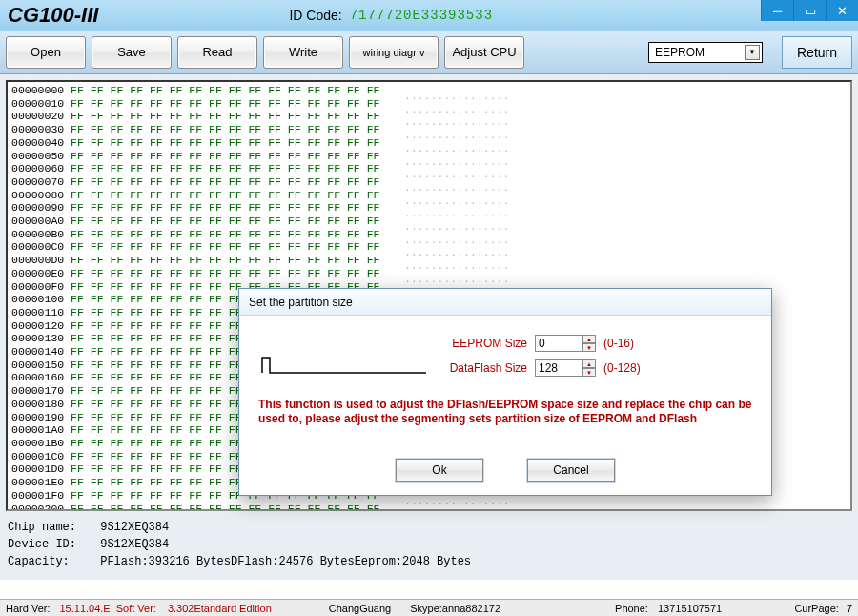 The height and width of the screenshot is (616, 858). What do you see at coordinates (483, 368) in the screenshot?
I see `dflash-size-label: DataFlash Size` at bounding box center [483, 368].